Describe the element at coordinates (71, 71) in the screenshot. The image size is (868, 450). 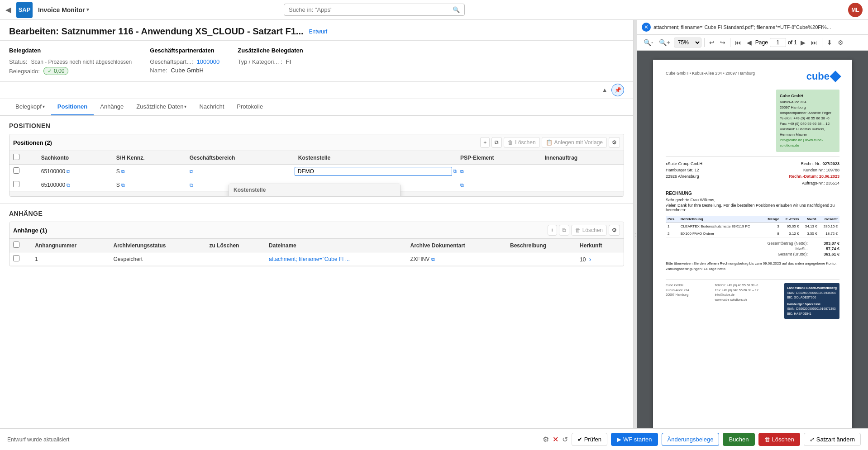
I see `saldo-row: Belegsaldo: ✓ 0,00` at that location.